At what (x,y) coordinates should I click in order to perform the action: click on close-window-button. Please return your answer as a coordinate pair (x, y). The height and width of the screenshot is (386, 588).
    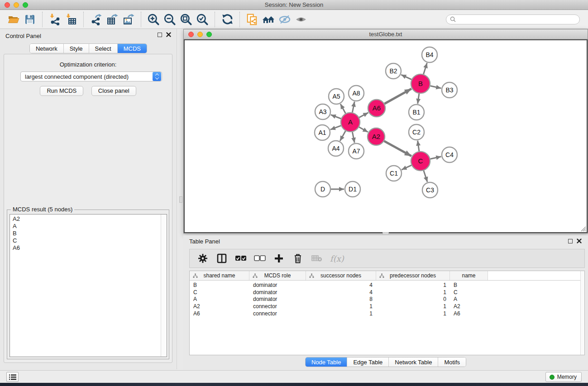
    Looking at the image, I should click on (7, 5).